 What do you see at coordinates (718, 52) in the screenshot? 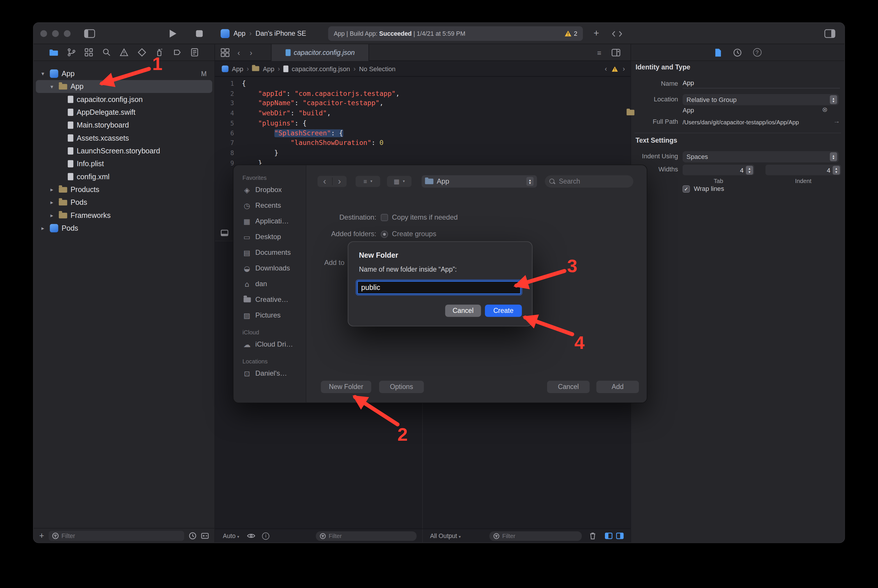
I see `file-inspector-icon` at bounding box center [718, 52].